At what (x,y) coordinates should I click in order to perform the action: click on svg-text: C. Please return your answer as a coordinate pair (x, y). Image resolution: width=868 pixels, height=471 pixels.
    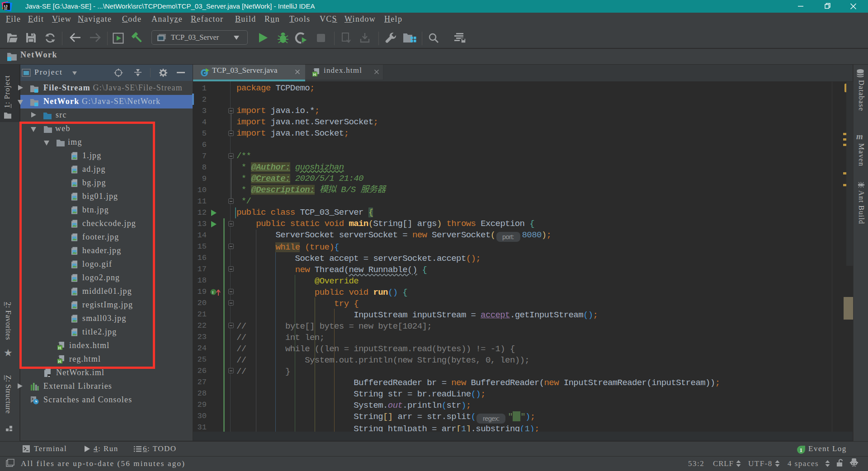
    Looking at the image, I should click on (204, 74).